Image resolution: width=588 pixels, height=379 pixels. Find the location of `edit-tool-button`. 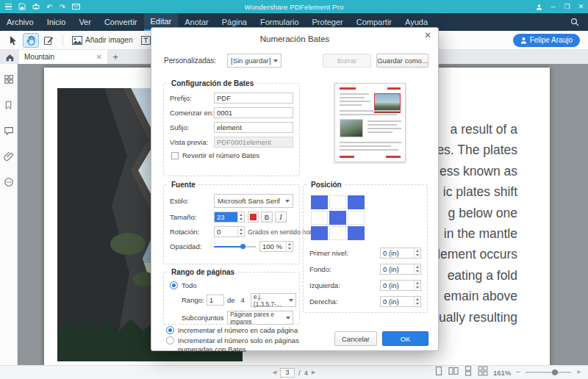

edit-tool-button is located at coordinates (49, 40).